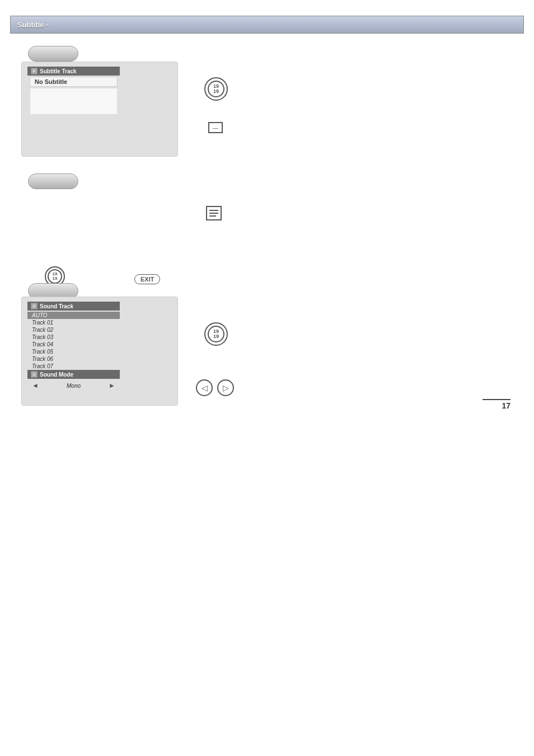 The width and height of the screenshot is (534, 756). I want to click on subtitle-circle-icon-area: 1919, so click(216, 89).